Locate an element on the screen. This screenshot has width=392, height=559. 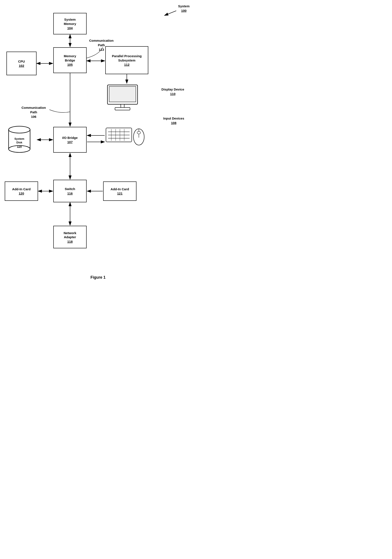
cpu-box: CPU 102 is located at coordinates (21, 63).